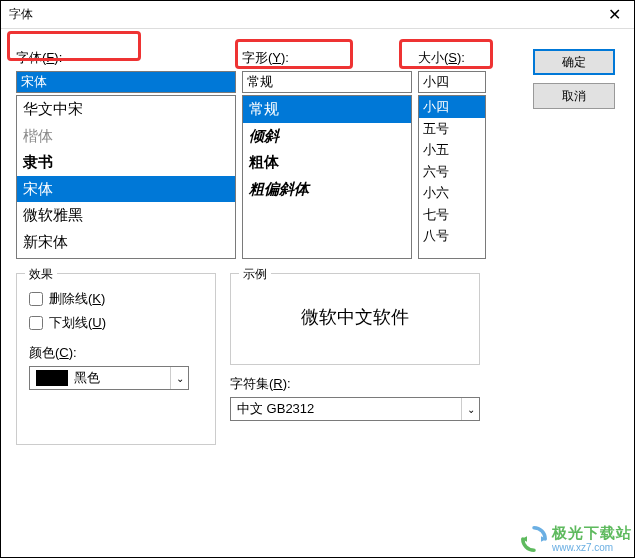 The height and width of the screenshot is (558, 635). Describe the element at coordinates (452, 154) in the screenshot. I see `size-column: 大小(S): 小四 五号 小五 六号 小六 七号 八号` at that location.